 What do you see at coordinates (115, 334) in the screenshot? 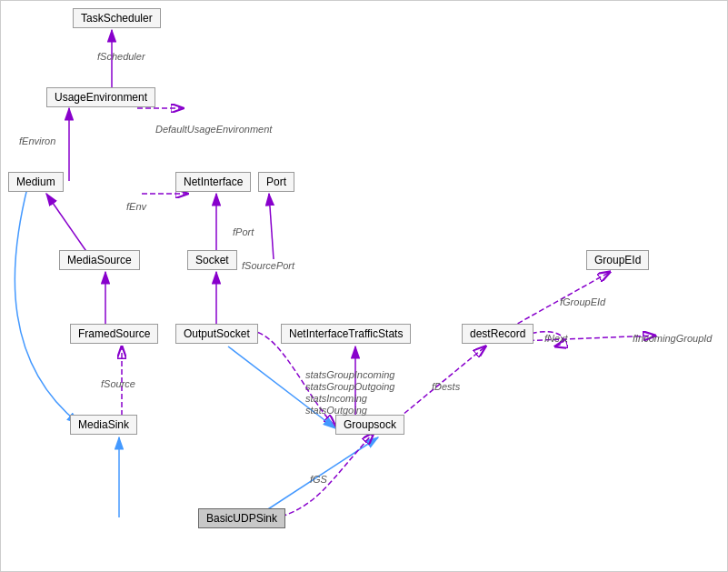
I see `node-framedsource: FramedSource` at bounding box center [115, 334].